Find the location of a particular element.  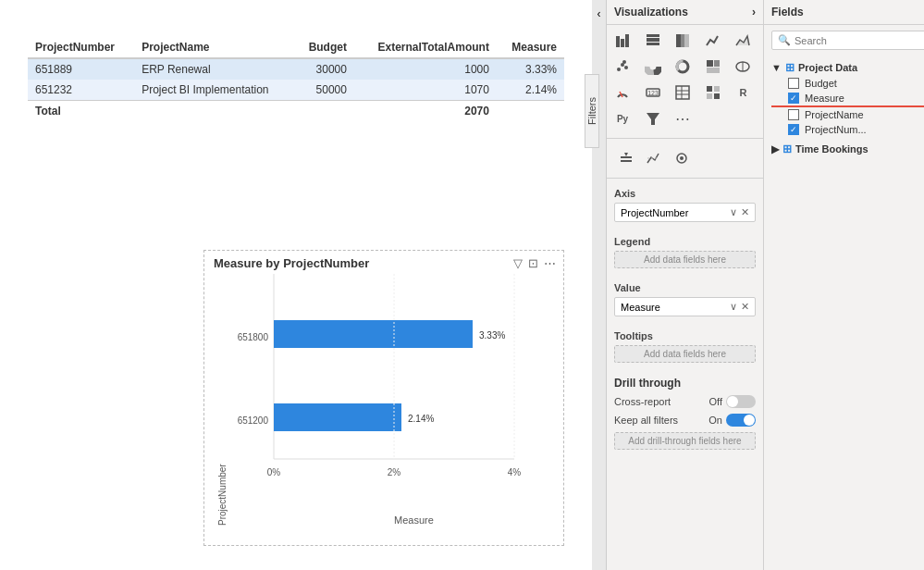

axis-field-chip: ProjectNumber ∨ ✕ is located at coordinates (684, 213).